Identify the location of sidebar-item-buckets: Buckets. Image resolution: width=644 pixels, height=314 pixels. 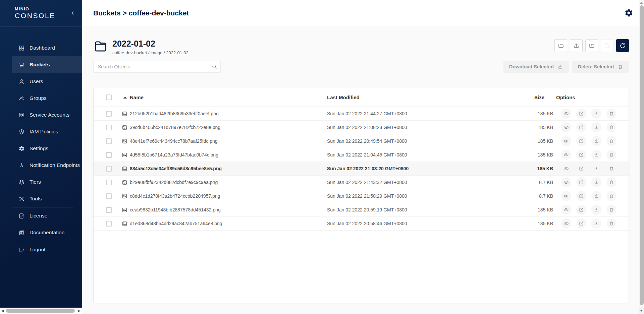
(47, 65).